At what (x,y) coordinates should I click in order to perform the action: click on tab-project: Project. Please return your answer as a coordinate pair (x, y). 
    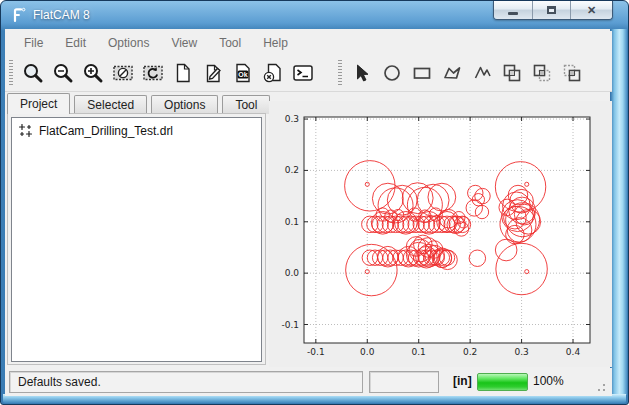
    Looking at the image, I should click on (38, 104).